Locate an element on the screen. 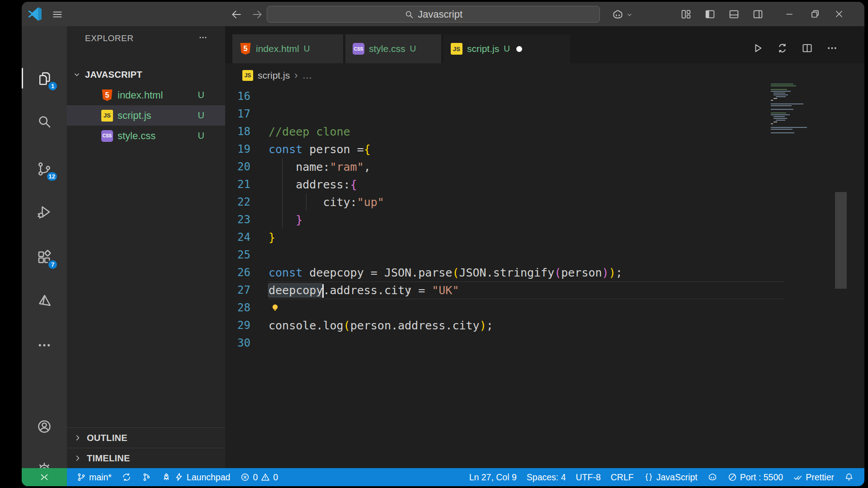  code-line-26: 26const deepcopy = JSON.parse(JSON.strin… is located at coordinates (545, 273).